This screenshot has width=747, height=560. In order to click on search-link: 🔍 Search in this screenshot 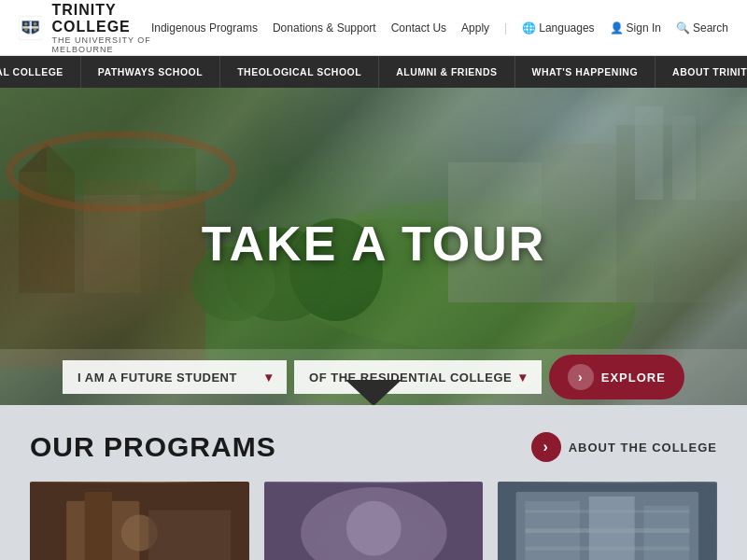, I will do `click(702, 28)`.